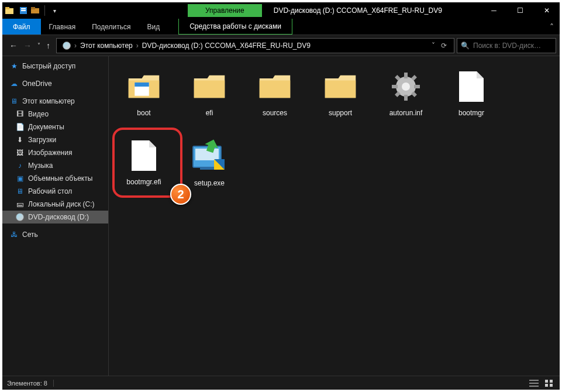  Describe the element at coordinates (55, 204) in the screenshot. I see `sidebar-item-local-disk: 🖴Локальный диск (С:)` at that location.